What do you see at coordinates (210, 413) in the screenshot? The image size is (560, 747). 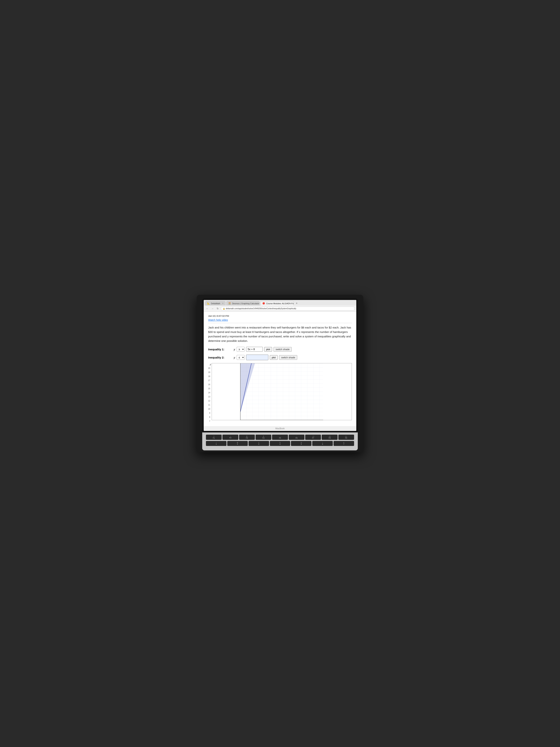 I see `y-label-9: 9` at bounding box center [210, 413].